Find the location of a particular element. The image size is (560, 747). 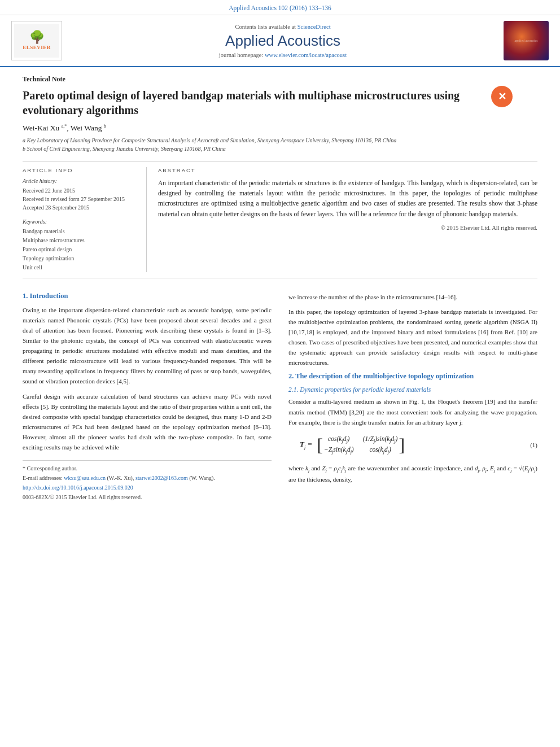

contents-text: Contents lists available at is located at coordinates (266, 27).